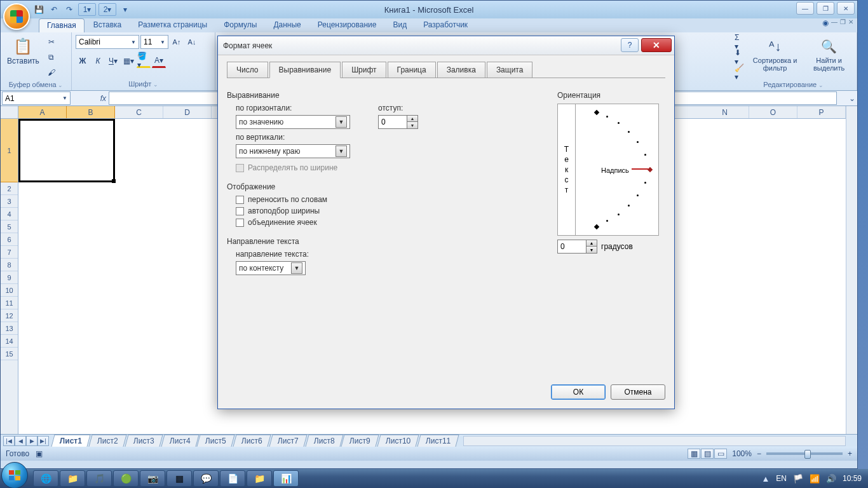 The width and height of the screenshot is (868, 488). Describe the element at coordinates (51, 57) in the screenshot. I see `copy-icon: ⧉` at that location.